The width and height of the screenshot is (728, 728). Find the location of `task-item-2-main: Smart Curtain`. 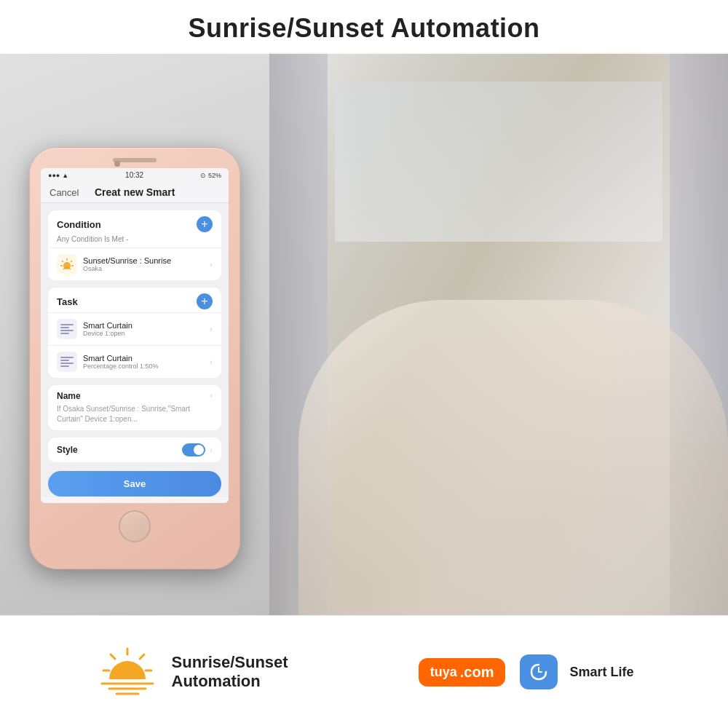

task-item-2-main: Smart Curtain is located at coordinates (143, 358).